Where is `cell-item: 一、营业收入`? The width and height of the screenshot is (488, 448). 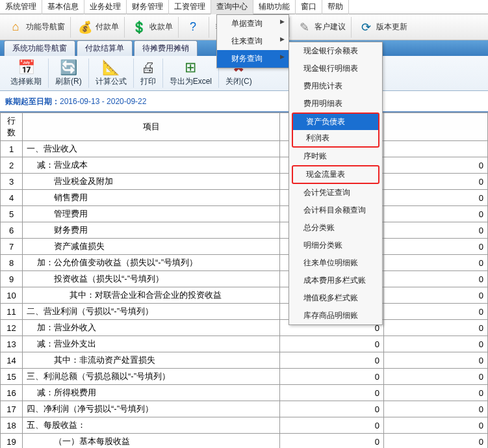
cell-item: 一、营业收入 is located at coordinates (151, 150).